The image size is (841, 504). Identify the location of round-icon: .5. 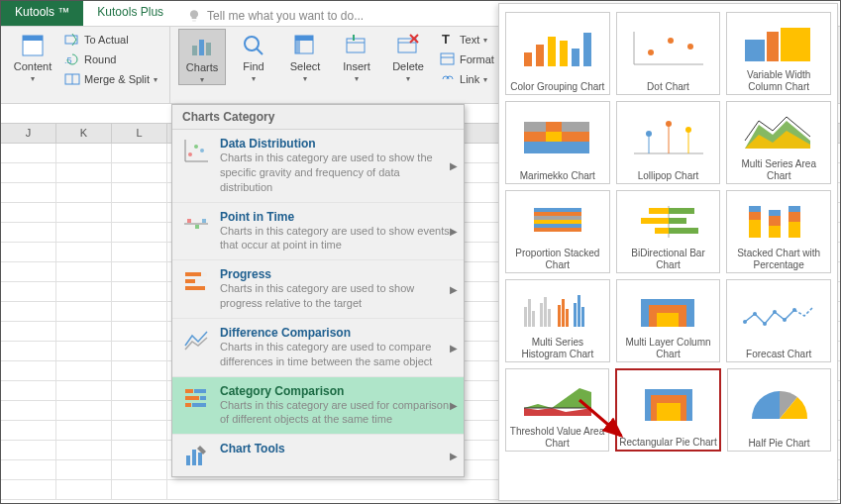
(72, 59).